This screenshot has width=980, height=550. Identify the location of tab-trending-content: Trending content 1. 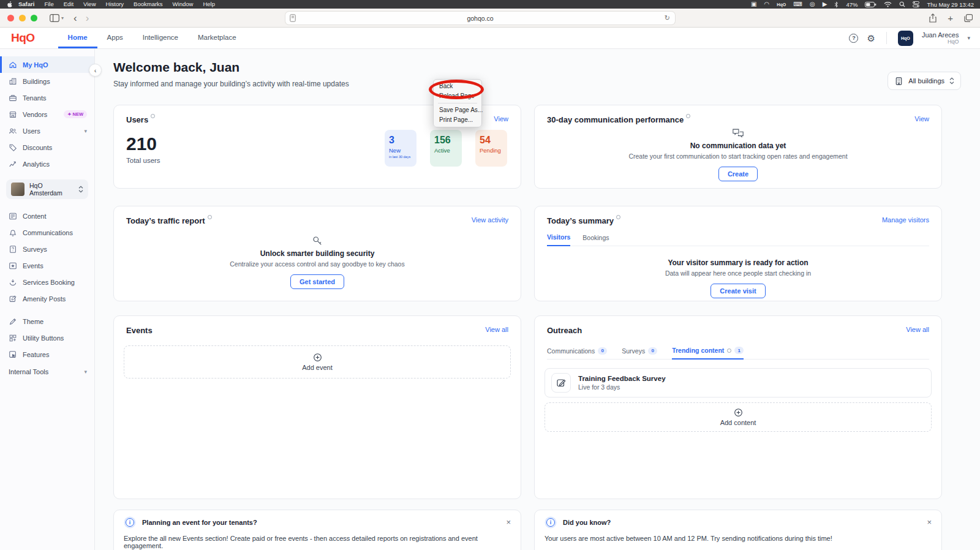
(708, 353).